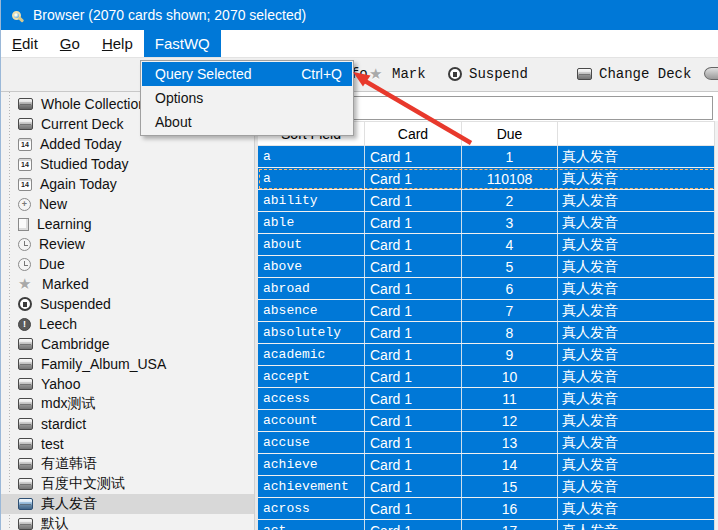  Describe the element at coordinates (128, 264) in the screenshot. I see `sidebar-item-due: Due` at that location.